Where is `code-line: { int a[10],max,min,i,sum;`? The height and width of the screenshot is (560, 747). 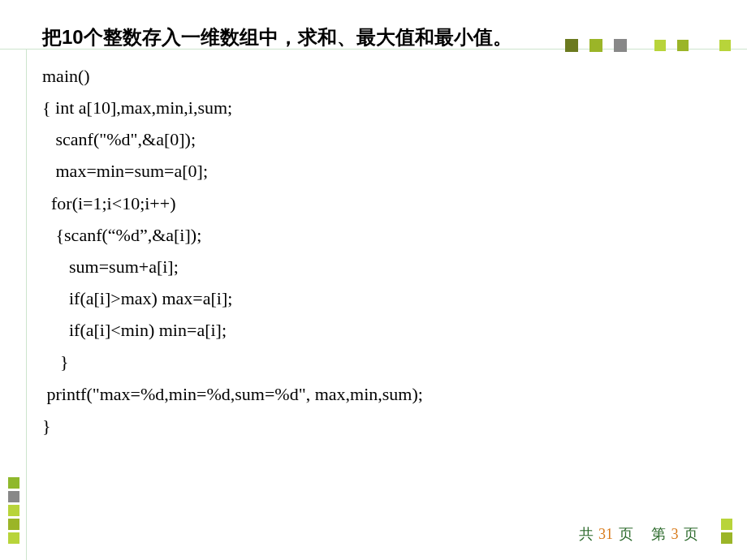
code-line: { int a[10],max,min,i,sum; is located at coordinates (395, 107).